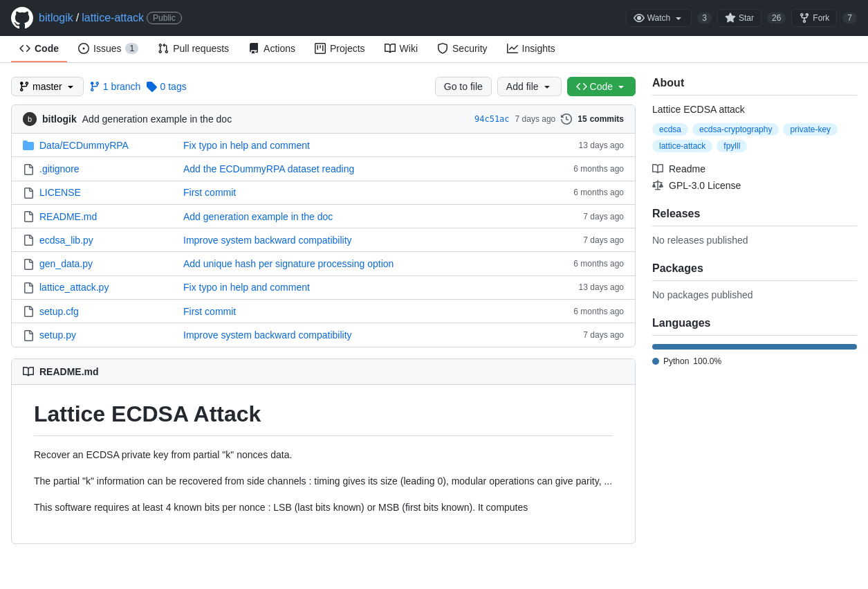 The width and height of the screenshot is (868, 589). What do you see at coordinates (513, 48) in the screenshot?
I see `insights-nav-icon` at bounding box center [513, 48].